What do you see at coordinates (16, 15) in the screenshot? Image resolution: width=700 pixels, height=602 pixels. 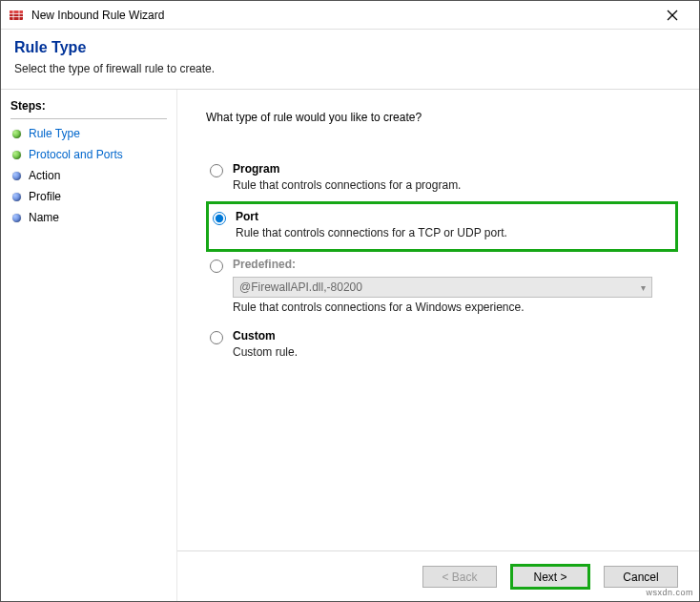 I see `firewall-app-icon` at bounding box center [16, 15].